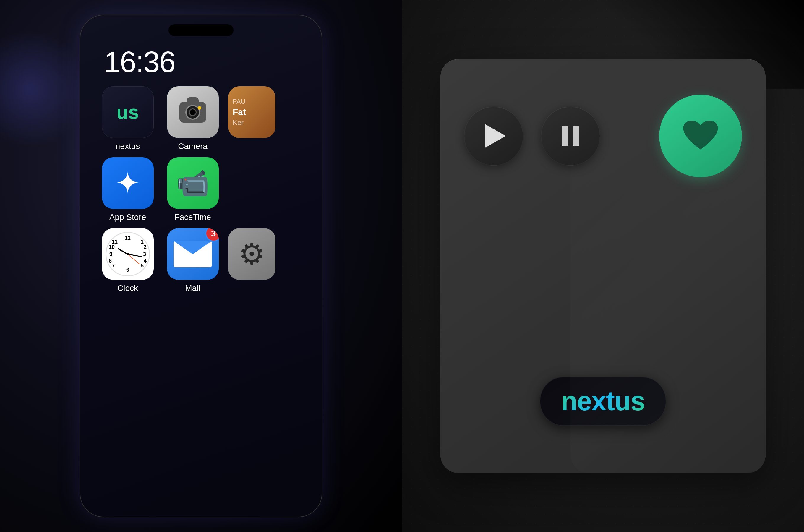 This screenshot has height=532, width=804. What do you see at coordinates (193, 112) in the screenshot?
I see `camera-app-icon` at bounding box center [193, 112].